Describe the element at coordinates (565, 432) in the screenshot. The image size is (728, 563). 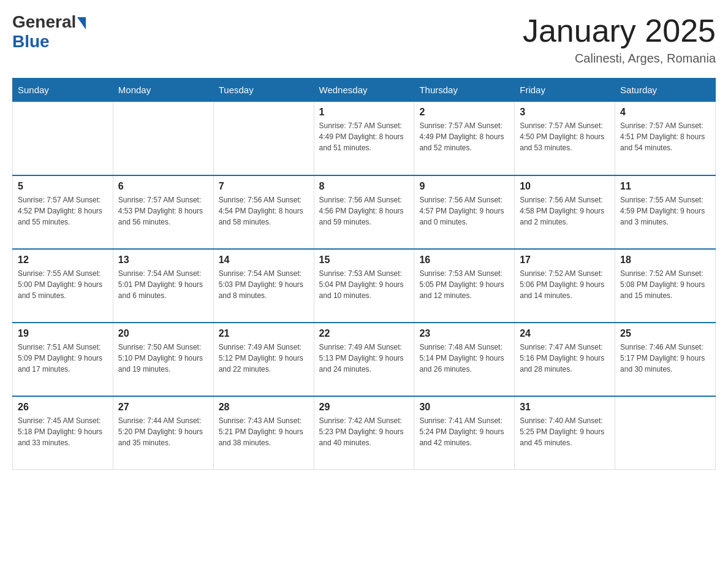
I see `day-info: Sunrise: 7:40 AM Sunset: 5:25 PM Dayligh…` at that location.